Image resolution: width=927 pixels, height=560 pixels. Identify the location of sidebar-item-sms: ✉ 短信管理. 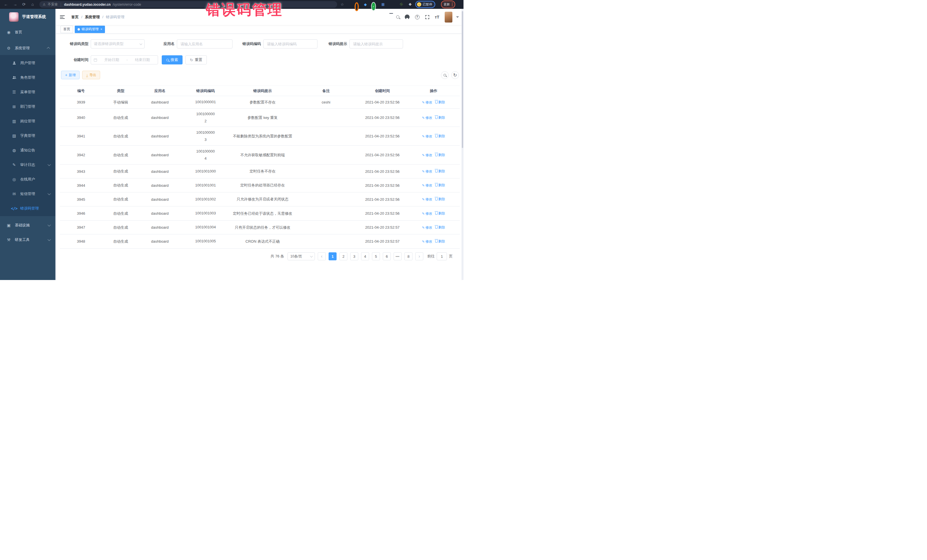
(28, 194).